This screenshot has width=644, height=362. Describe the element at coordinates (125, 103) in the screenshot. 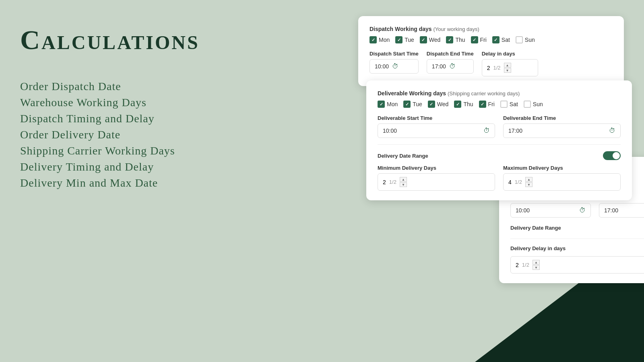

I see `nav-item-2: Warehouse Working Days` at that location.